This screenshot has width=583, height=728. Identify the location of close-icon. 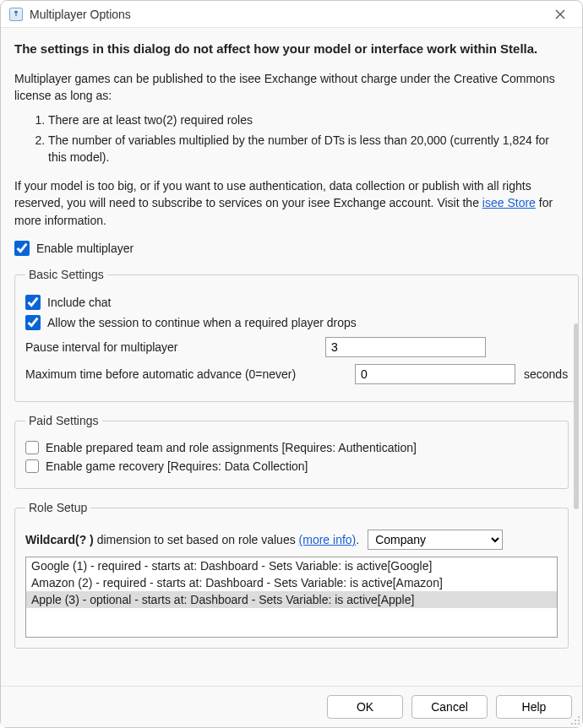
(560, 14).